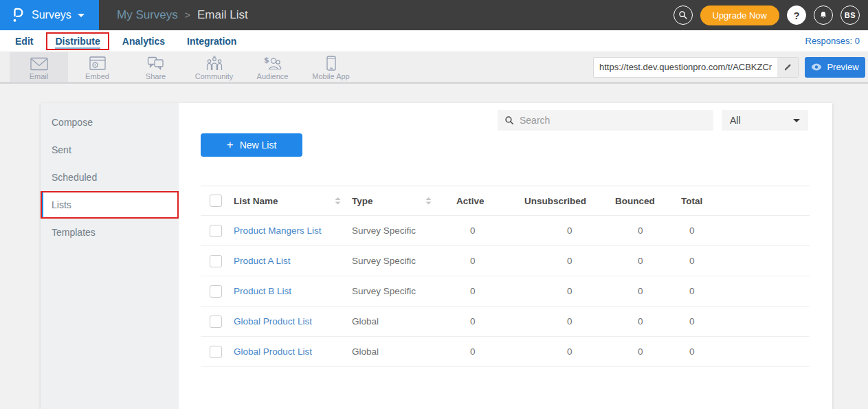 The width and height of the screenshot is (868, 409). Describe the element at coordinates (110, 122) in the screenshot. I see `sidebar-item-compose: Compose` at that location.